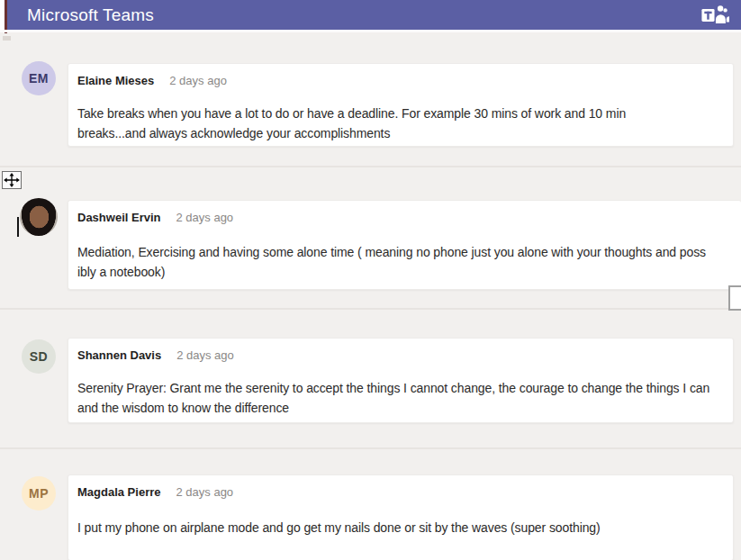 Image resolution: width=741 pixels, height=560 pixels. What do you see at coordinates (401, 104) in the screenshot?
I see `message-card: Elaine Mieses 2 days ago Take breaks whe…` at bounding box center [401, 104].